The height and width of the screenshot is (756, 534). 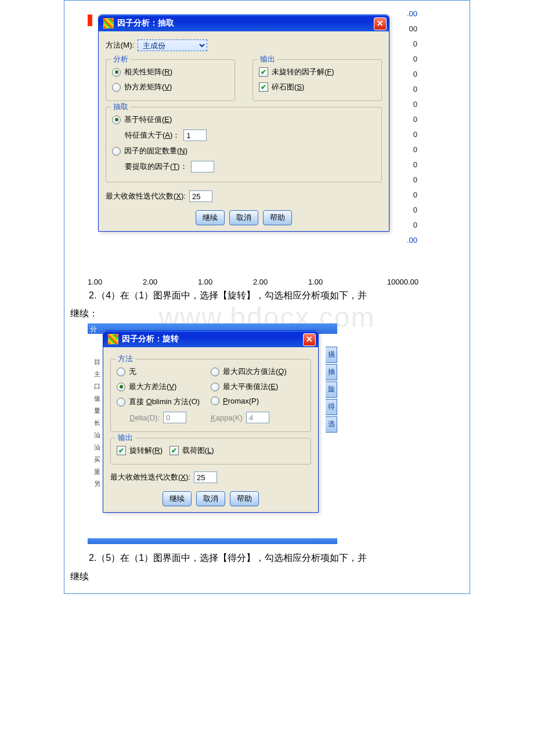 What do you see at coordinates (146, 451) in the screenshot?
I see `check-label: 旋转解(R)` at bounding box center [146, 451].